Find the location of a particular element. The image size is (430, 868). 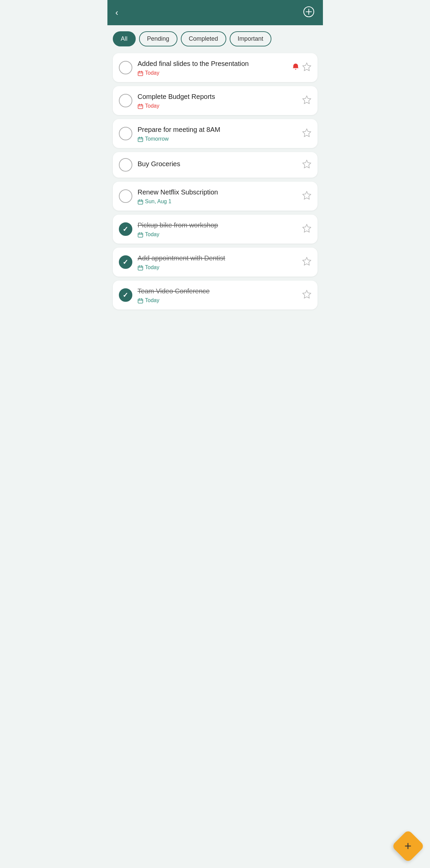

task-content: Buy Groceries is located at coordinates (217, 165).